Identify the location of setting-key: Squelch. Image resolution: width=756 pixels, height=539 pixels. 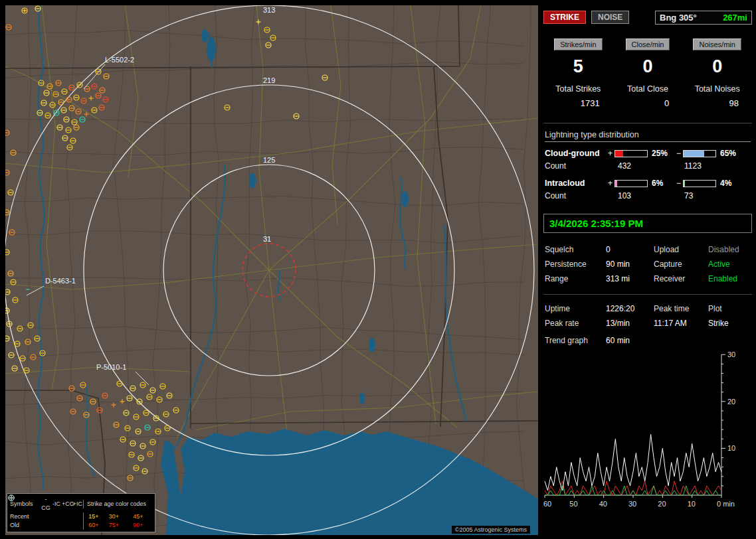
(575, 250).